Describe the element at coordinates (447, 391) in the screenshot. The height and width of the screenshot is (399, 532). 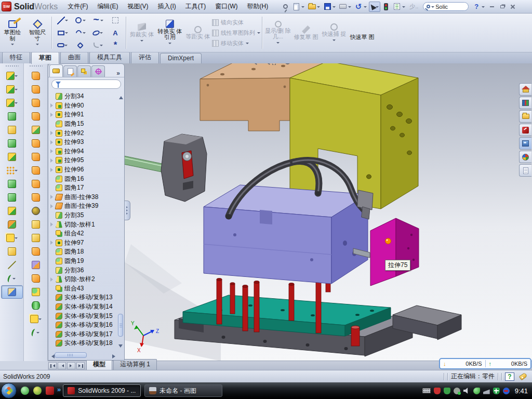
I see `defense-shield-icon` at that location.